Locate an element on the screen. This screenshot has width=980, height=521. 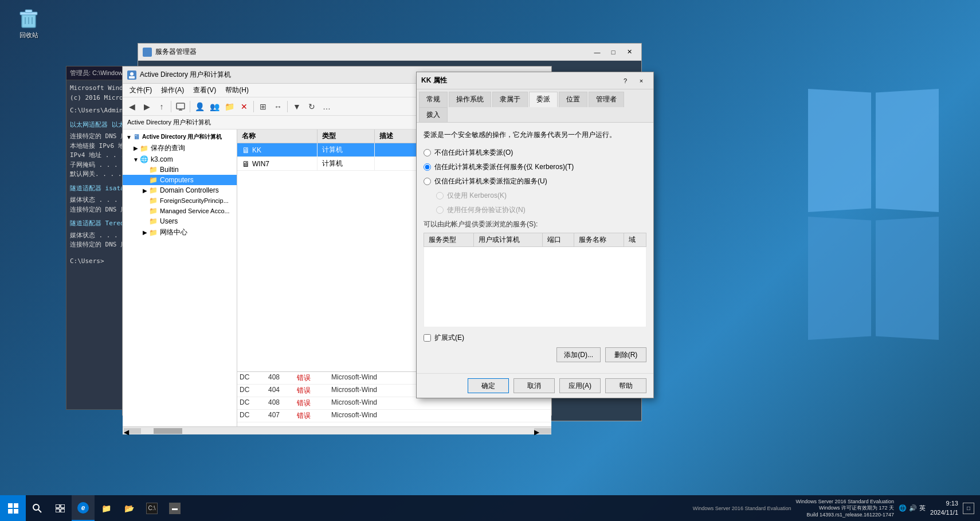
tree-managed-service: 📁 Managed Service Acco... is located at coordinates (180, 211).